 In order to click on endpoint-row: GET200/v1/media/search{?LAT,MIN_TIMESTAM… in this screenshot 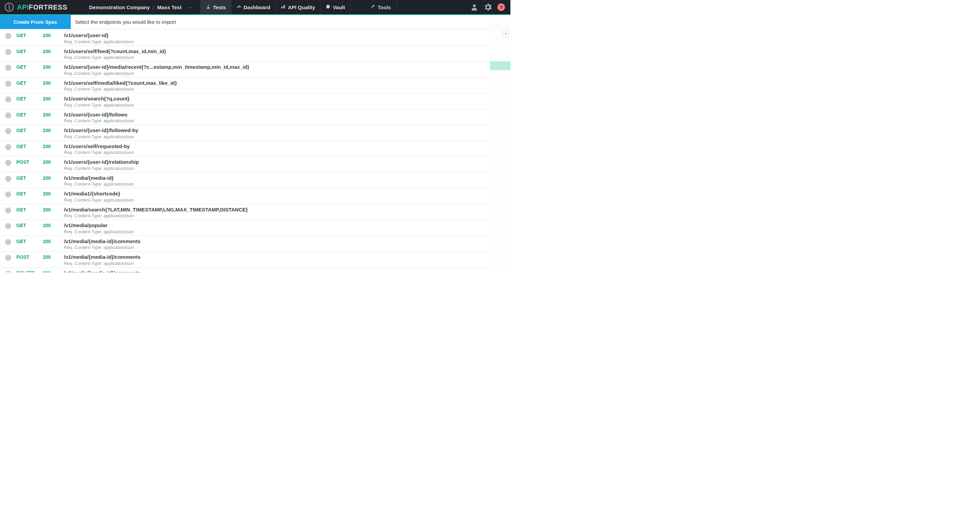, I will do `click(245, 212)`.